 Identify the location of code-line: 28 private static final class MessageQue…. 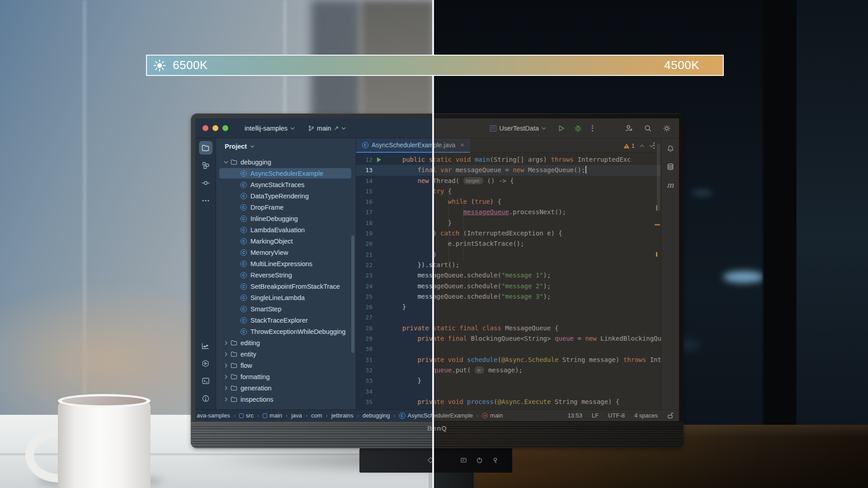
(509, 328).